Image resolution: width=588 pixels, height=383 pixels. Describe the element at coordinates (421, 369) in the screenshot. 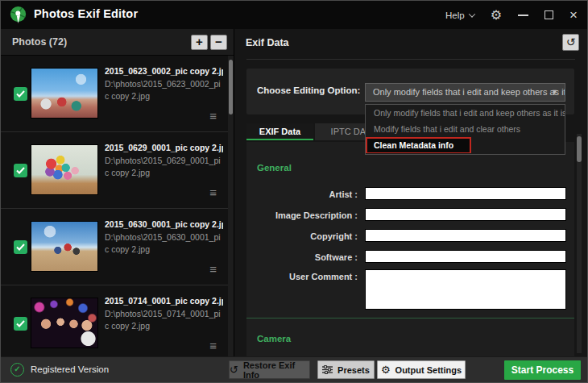

I see `output-settings-button: ⚙ Output Settings` at that location.